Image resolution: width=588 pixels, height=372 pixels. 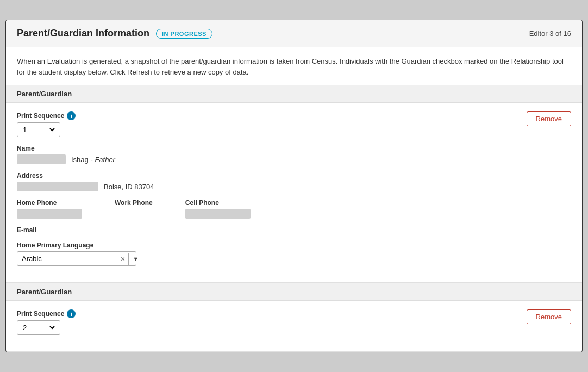 What do you see at coordinates (294, 245) in the screenshot?
I see `language-label: Home Primary Language` at bounding box center [294, 245].